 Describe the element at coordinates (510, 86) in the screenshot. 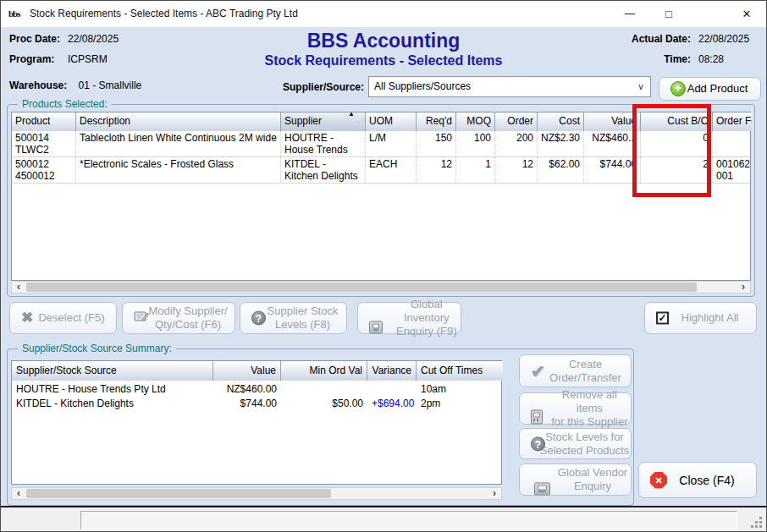

I see `supplier-source-select: All Suppliers/Sources ∨` at that location.